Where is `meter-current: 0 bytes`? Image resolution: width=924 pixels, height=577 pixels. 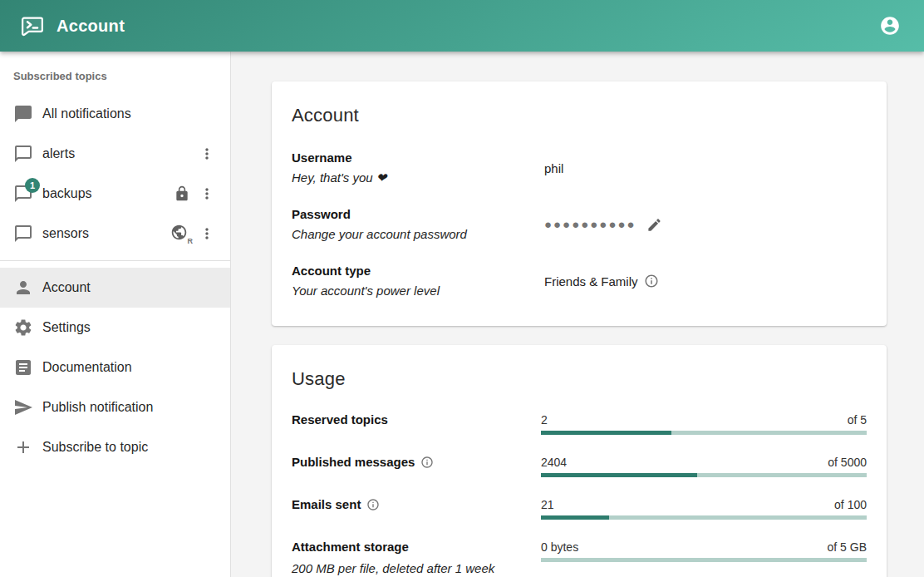 meter-current: 0 bytes is located at coordinates (560, 547).